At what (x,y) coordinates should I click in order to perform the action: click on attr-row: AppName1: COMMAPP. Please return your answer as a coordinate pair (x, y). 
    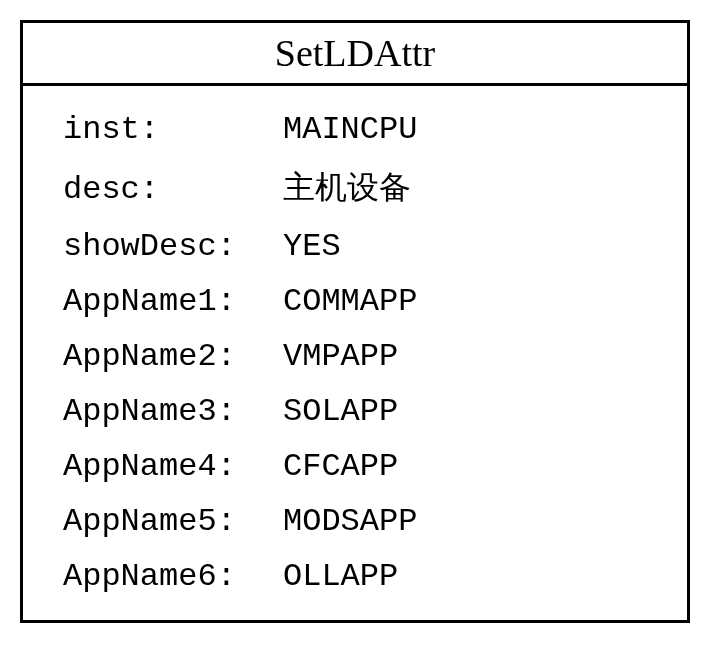
    Looking at the image, I should click on (360, 302).